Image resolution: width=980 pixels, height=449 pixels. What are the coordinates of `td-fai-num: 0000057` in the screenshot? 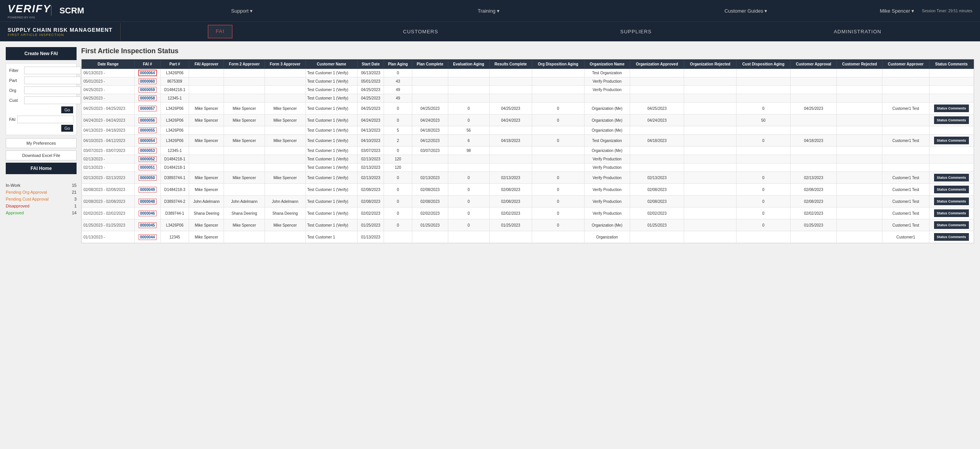 It's located at (147, 109).